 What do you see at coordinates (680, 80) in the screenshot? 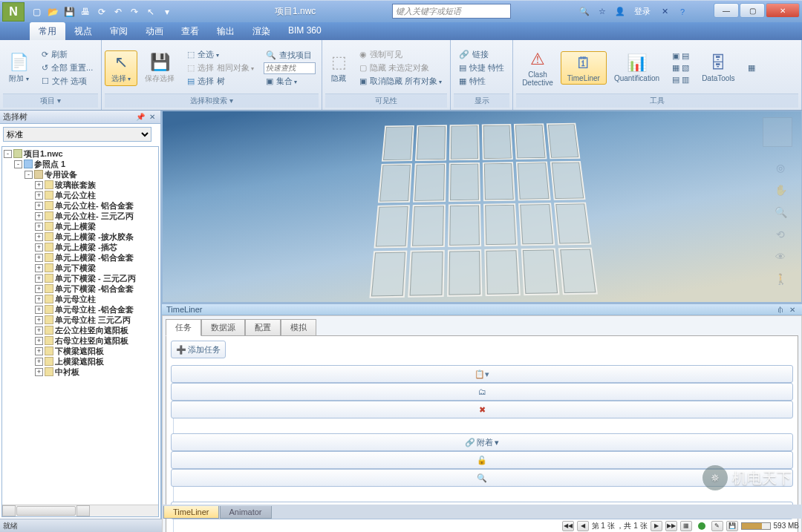
I see `tool-c-button: ▤ ▥` at bounding box center [680, 80].